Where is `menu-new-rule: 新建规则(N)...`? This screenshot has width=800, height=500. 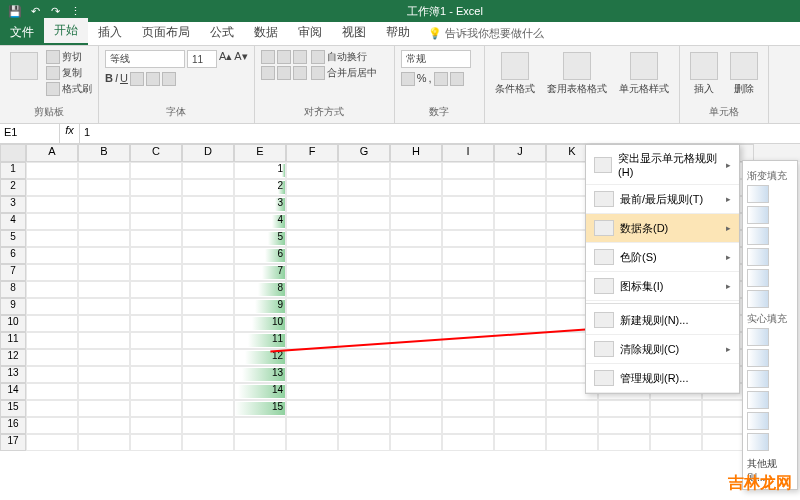
menu-new-rule: 新建规则(N)... is located at coordinates (662, 320).